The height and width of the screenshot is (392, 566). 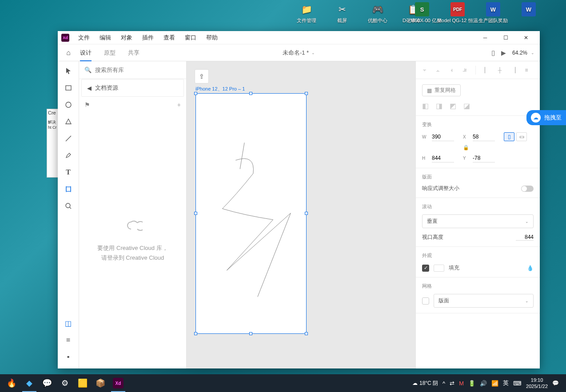 I want to click on tab-share: 共享, so click(x=134, y=53).